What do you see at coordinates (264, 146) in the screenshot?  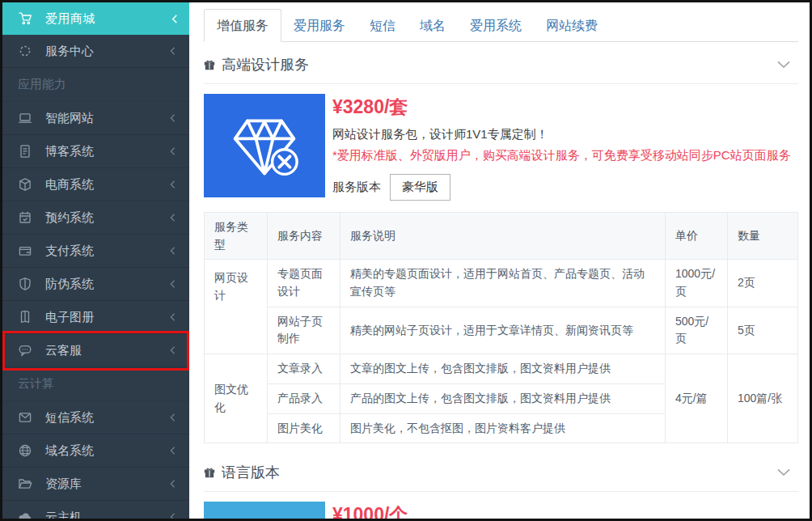 I see `diamond-design-icon` at bounding box center [264, 146].